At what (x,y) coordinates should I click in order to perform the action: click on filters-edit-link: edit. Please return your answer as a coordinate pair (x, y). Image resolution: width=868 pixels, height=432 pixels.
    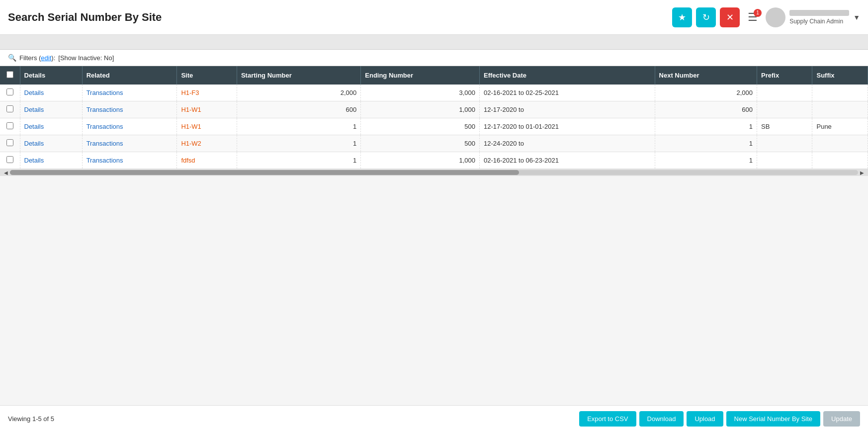
    Looking at the image, I should click on (46, 58).